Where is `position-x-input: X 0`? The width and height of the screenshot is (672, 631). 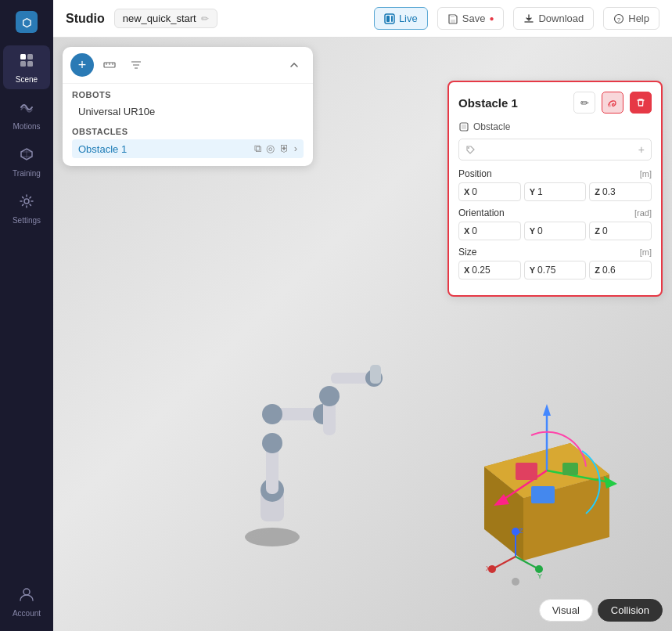
position-x-input: X 0 is located at coordinates (490, 192).